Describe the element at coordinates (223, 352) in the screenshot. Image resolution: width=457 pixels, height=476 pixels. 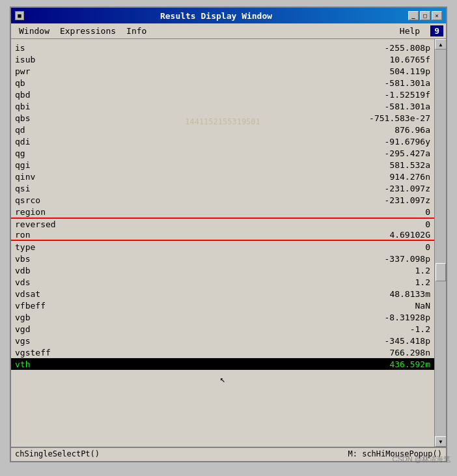
I see `table-row: vgsteff 766.298n` at that location.